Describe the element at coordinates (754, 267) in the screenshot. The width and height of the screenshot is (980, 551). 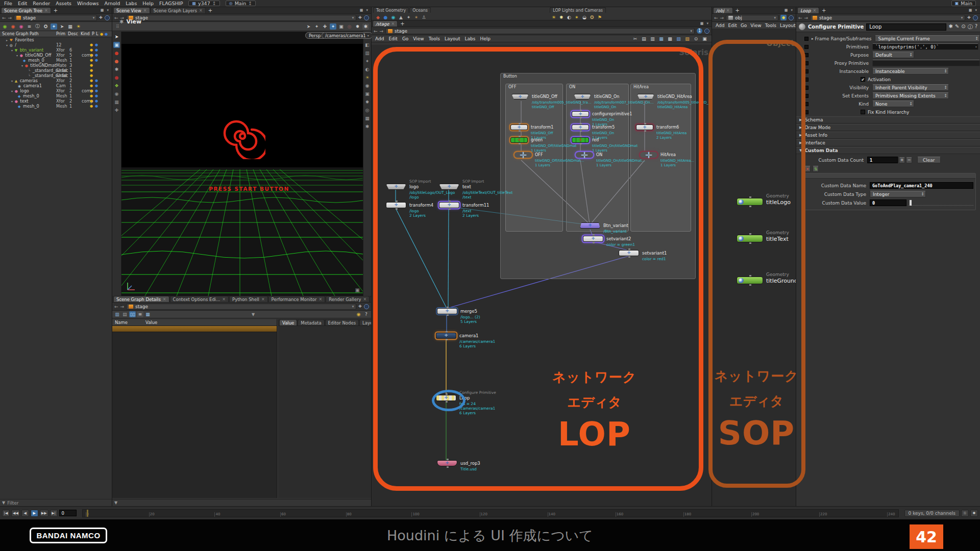
I see `obj-network-canvas: Objects Geometry titleLogo Geometry titl…` at that location.